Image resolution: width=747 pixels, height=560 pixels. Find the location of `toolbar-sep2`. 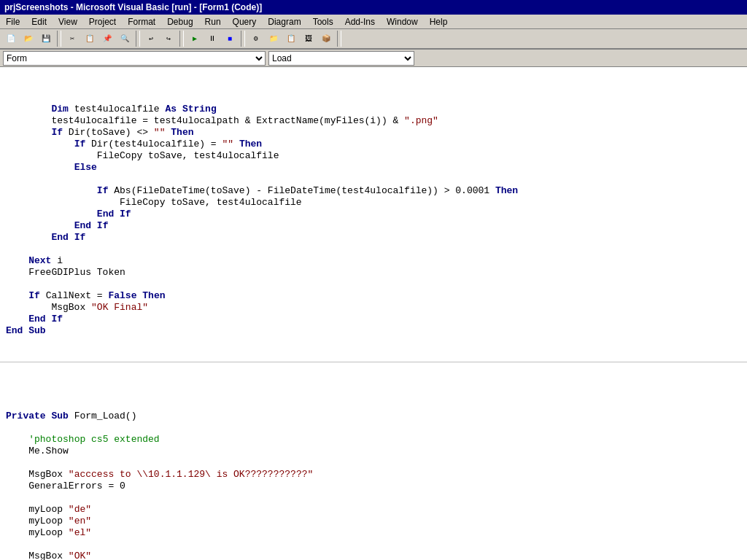

toolbar-sep2 is located at coordinates (138, 39).